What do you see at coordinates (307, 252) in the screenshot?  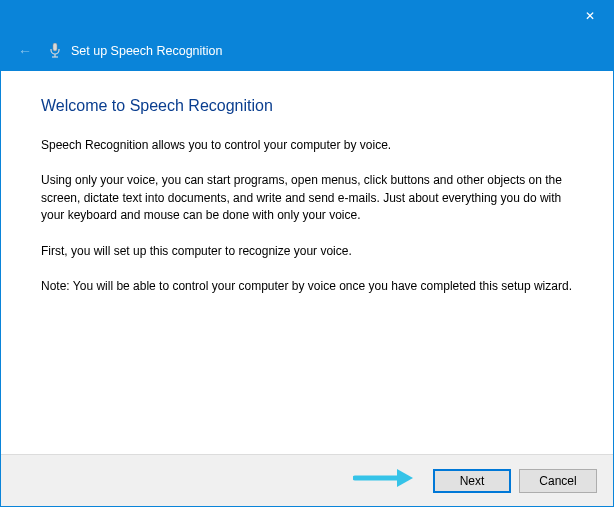 I see `paragraph-setup: First, you will set up this computer to …` at bounding box center [307, 252].